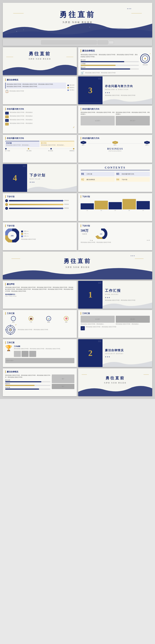  Describe the element at coordinates (40, 353) in the screenshot. I see `slide-work-trophy: 工作汇报 🏆 工作成绩 请在此处输入您的文字内容，请在此处输入您的文字内容，请在…` at that location.